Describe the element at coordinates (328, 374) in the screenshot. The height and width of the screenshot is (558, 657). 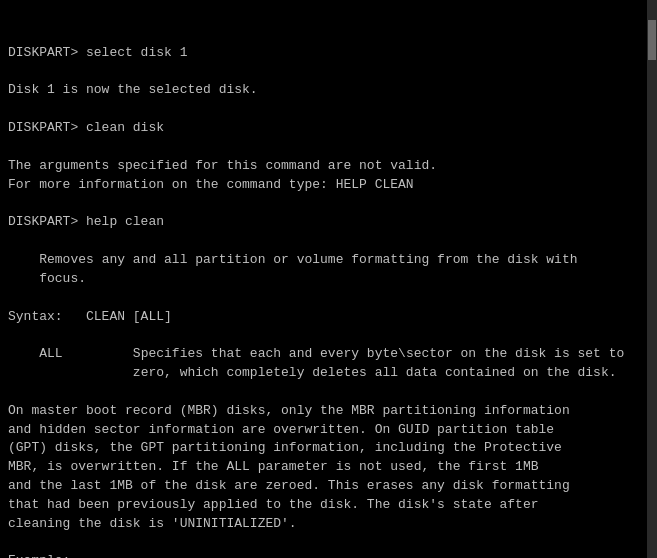
I see `terminal-line: zero, which completely deletes all data …` at that location.